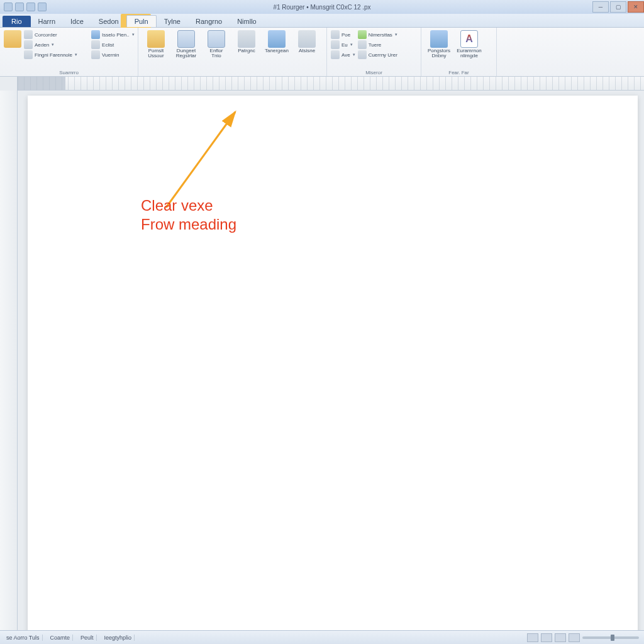 The width and height of the screenshot is (644, 644). What do you see at coordinates (277, 39) in the screenshot?
I see `breaks-icon` at bounding box center [277, 39].